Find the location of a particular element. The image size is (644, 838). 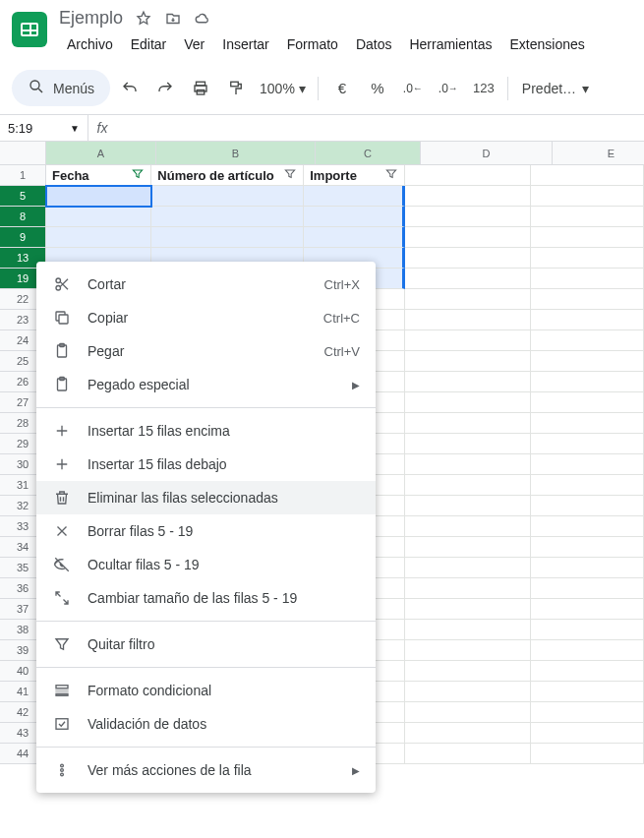

menus-button: Menús is located at coordinates (61, 89).